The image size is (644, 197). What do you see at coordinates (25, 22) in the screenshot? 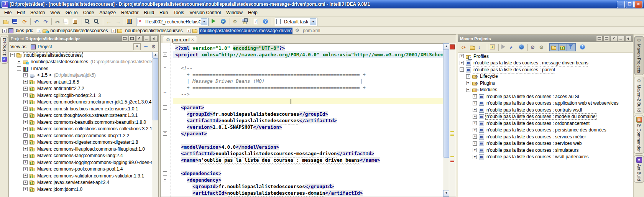
I see `synchronize-button: ⟳` at bounding box center [25, 22].